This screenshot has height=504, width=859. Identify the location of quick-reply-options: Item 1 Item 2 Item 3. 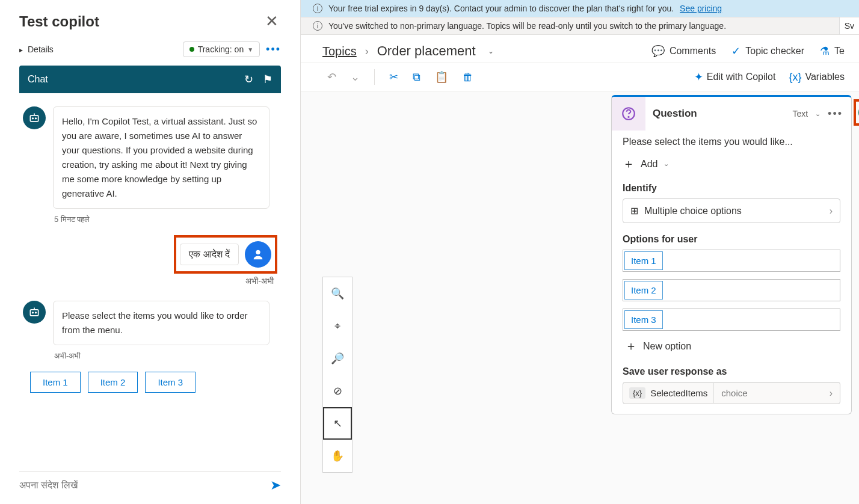
(154, 383).